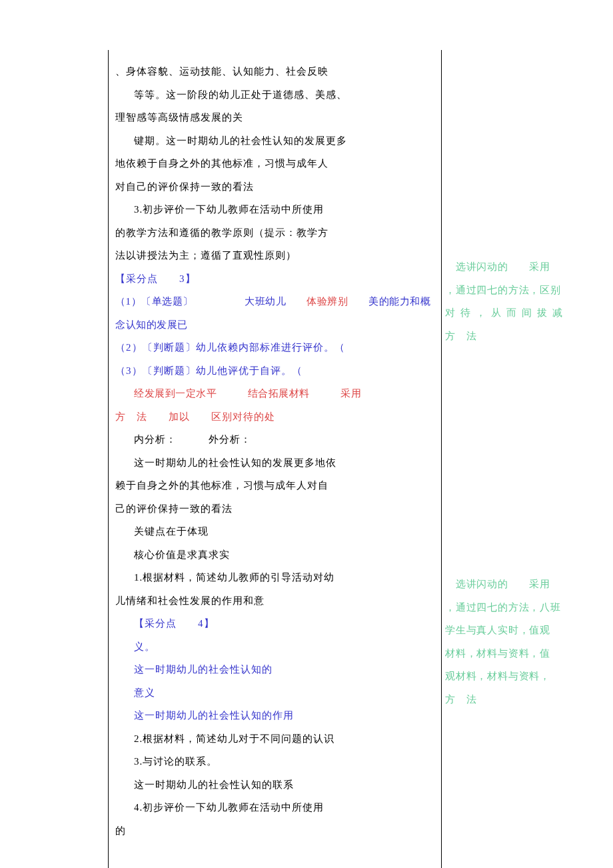 The image size is (613, 868). Describe the element at coordinates (273, 256) in the screenshot. I see `paragraph: 法以讲授法为主；遵循了直观性原则）` at that location.